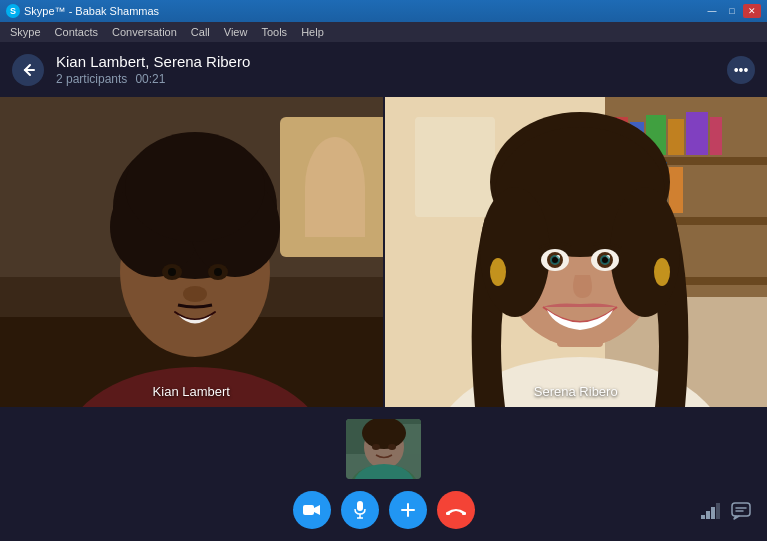 This screenshot has width=767, height=541. Describe the element at coordinates (82, 11) in the screenshot. I see `title-bar-left: S Skype™ - Babak Shammas` at that location.